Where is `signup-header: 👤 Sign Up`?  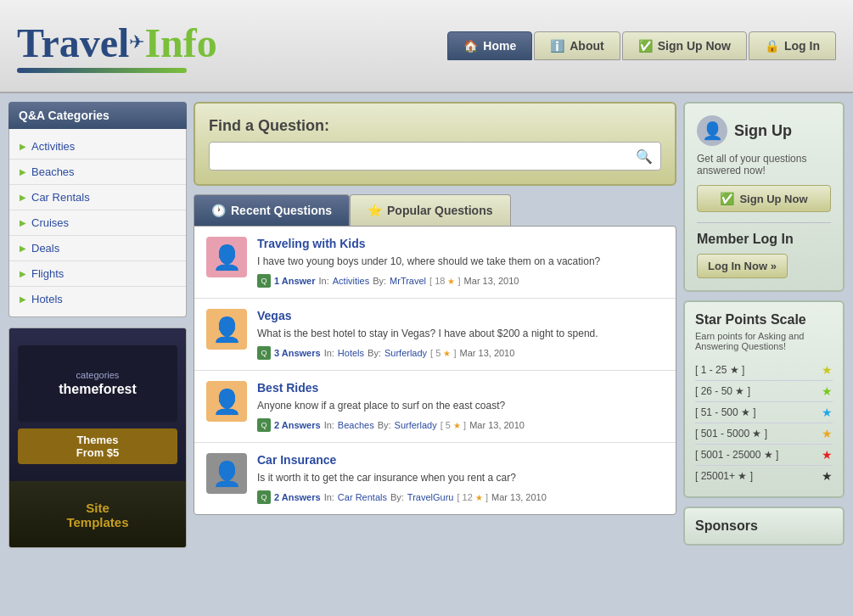 signup-header: 👤 Sign Up is located at coordinates (764, 131).